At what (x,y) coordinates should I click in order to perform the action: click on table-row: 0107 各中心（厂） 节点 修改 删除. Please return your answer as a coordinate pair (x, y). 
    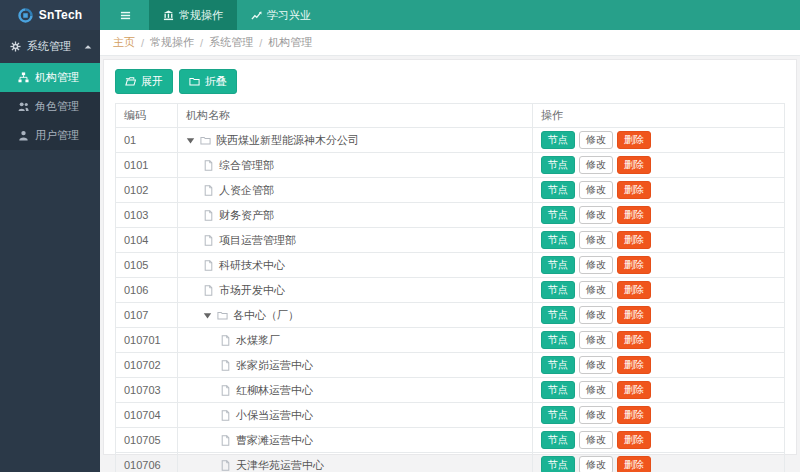
    Looking at the image, I should click on (450, 316).